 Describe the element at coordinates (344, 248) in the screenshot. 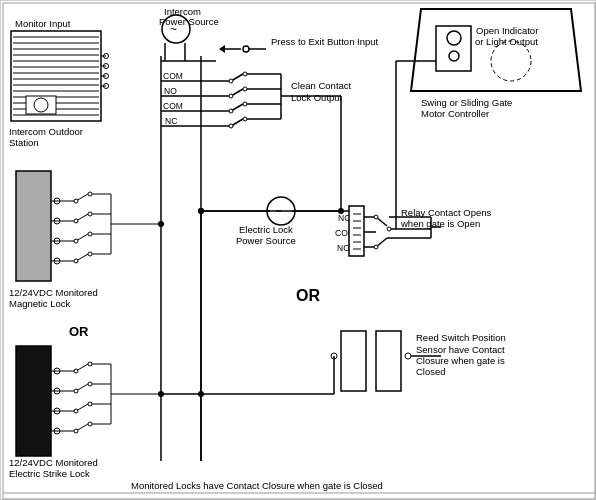

I see `no-relay-label: NO` at that location.